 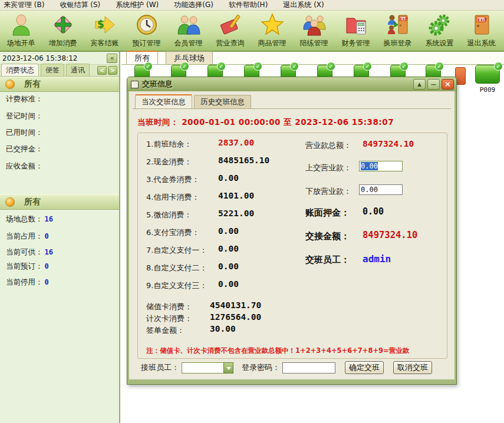 What do you see at coordinates (265, 123) in the screenshot?
I see `shift-time-line: 当班时间： 2000-01-01 00:00:00 至 2023-12-06 1…` at bounding box center [265, 123].